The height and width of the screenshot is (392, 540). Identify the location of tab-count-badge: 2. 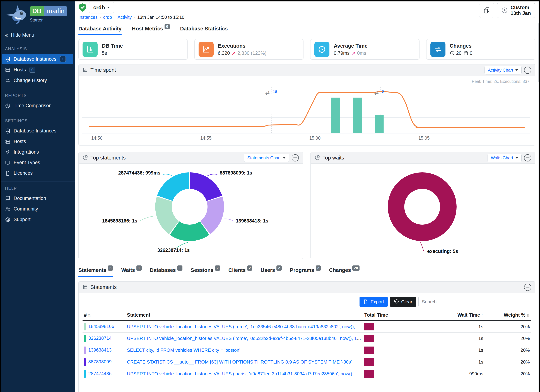
(250, 268).